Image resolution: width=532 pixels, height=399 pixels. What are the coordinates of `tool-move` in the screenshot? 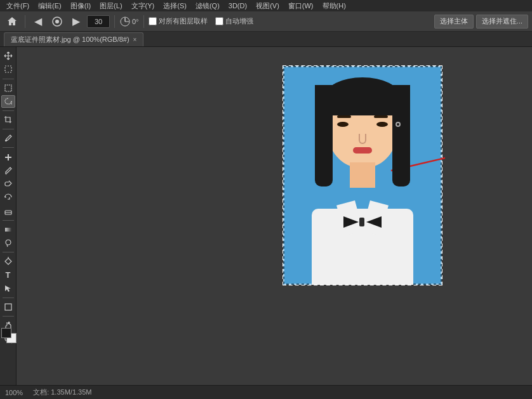 It's located at (8, 56).